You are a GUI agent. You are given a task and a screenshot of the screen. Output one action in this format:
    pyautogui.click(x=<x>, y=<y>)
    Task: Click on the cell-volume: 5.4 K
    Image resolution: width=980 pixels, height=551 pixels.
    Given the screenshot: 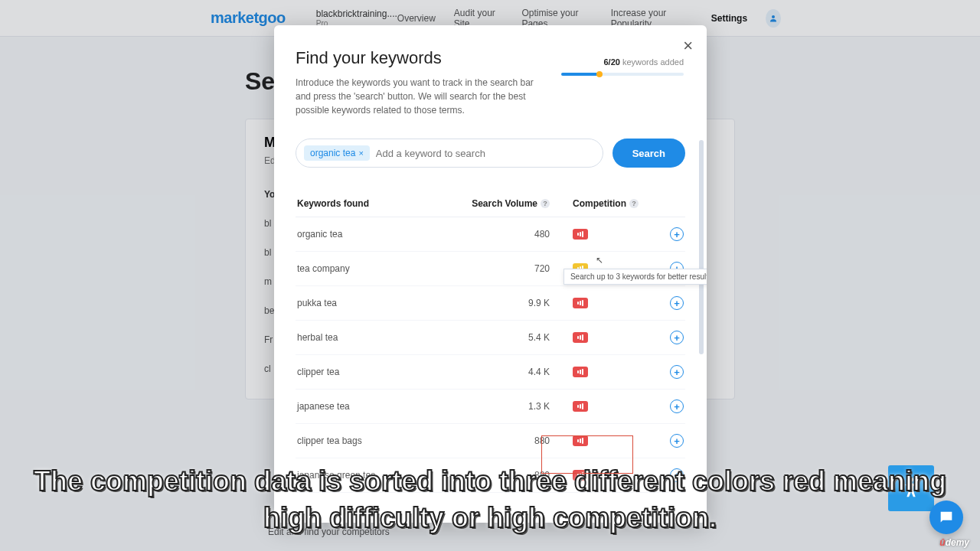 What is the action you would take?
    pyautogui.click(x=508, y=337)
    